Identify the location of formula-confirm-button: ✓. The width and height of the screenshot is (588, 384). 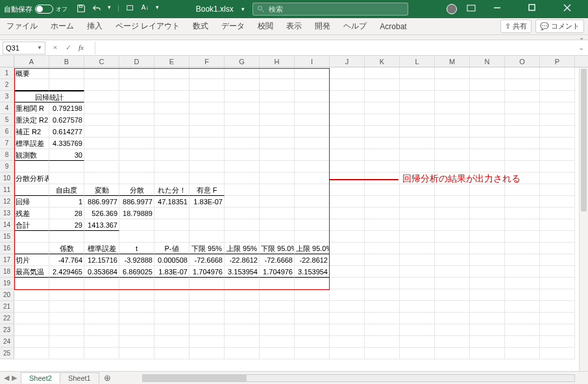
(68, 48).